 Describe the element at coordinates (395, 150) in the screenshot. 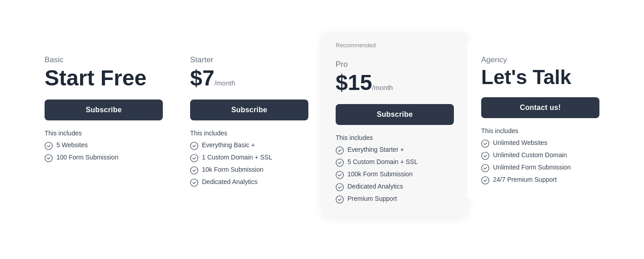

I see `feature-item: Everything Starter +` at that location.